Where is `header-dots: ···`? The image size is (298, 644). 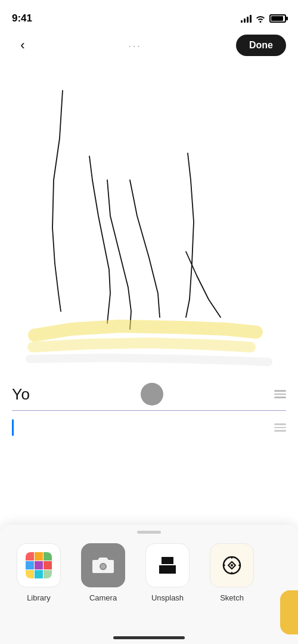 header-dots: ··· is located at coordinates (135, 45).